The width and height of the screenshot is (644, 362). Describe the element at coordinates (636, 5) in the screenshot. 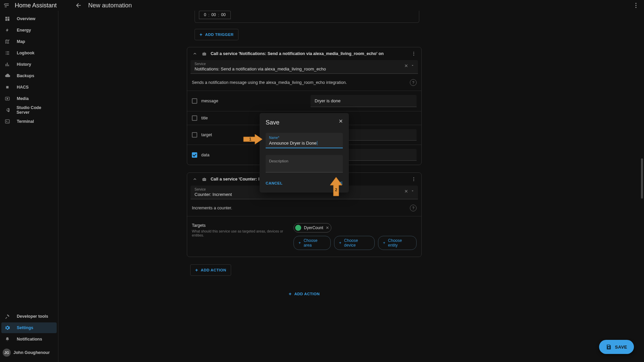

I see `top-more-icon` at that location.